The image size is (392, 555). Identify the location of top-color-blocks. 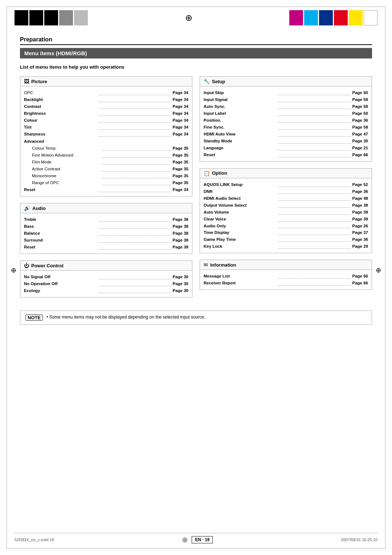
(333, 18).